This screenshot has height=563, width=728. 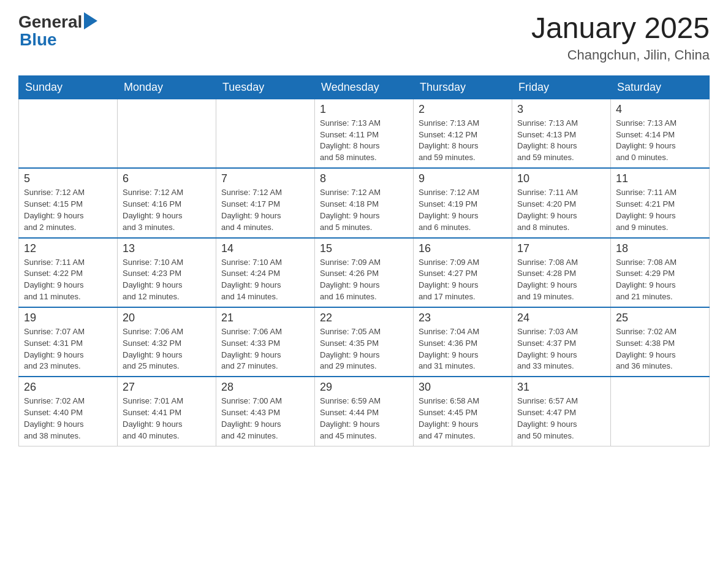 What do you see at coordinates (463, 87) in the screenshot?
I see `header-cell-thursday: Thursday` at bounding box center [463, 87].